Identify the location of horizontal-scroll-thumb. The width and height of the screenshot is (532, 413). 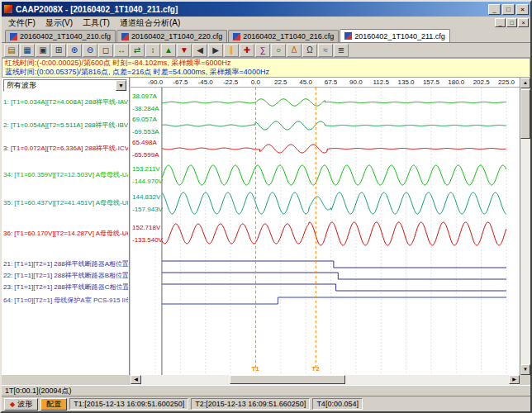
(287, 380).